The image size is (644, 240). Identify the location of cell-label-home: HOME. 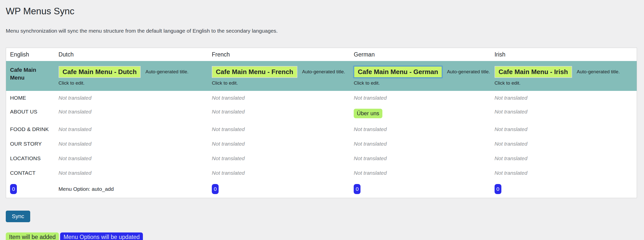
(30, 98).